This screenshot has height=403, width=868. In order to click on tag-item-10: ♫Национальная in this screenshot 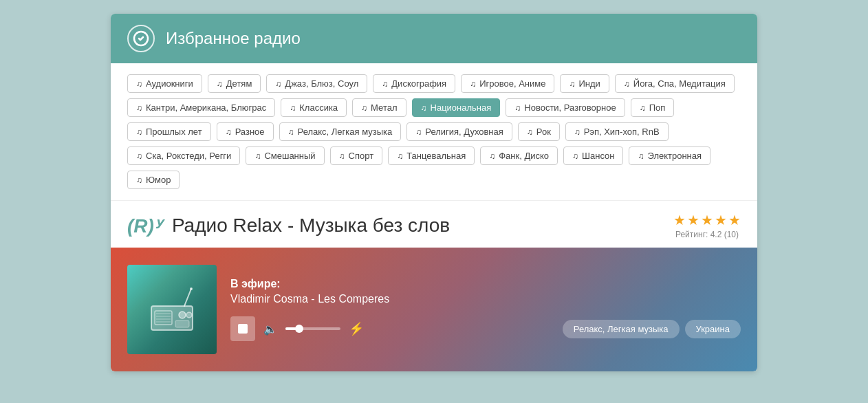, I will do `click(457, 107)`.